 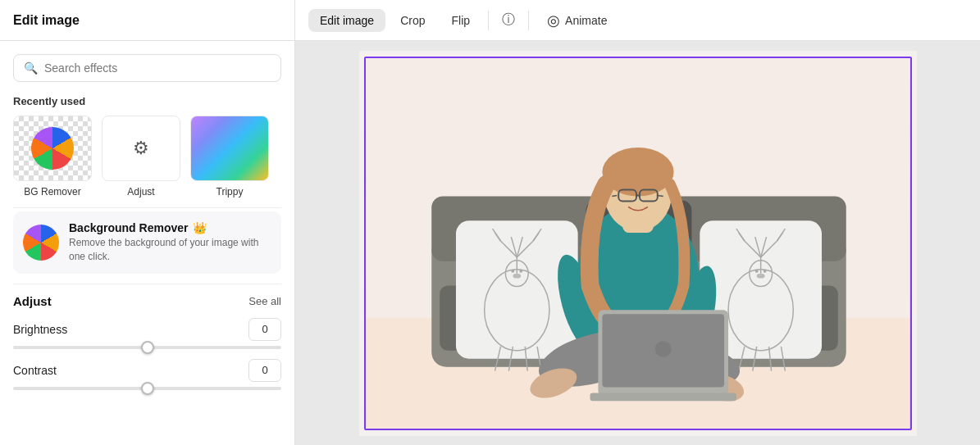 What do you see at coordinates (148, 65) in the screenshot?
I see `search-container: 🔍` at bounding box center [148, 65].